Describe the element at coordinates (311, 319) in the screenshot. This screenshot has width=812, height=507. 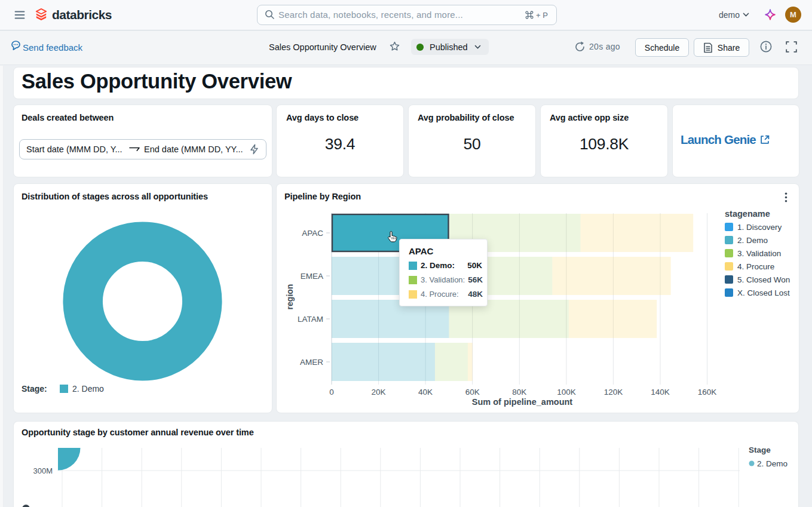
I see `svg-text: LATAM` at that location.